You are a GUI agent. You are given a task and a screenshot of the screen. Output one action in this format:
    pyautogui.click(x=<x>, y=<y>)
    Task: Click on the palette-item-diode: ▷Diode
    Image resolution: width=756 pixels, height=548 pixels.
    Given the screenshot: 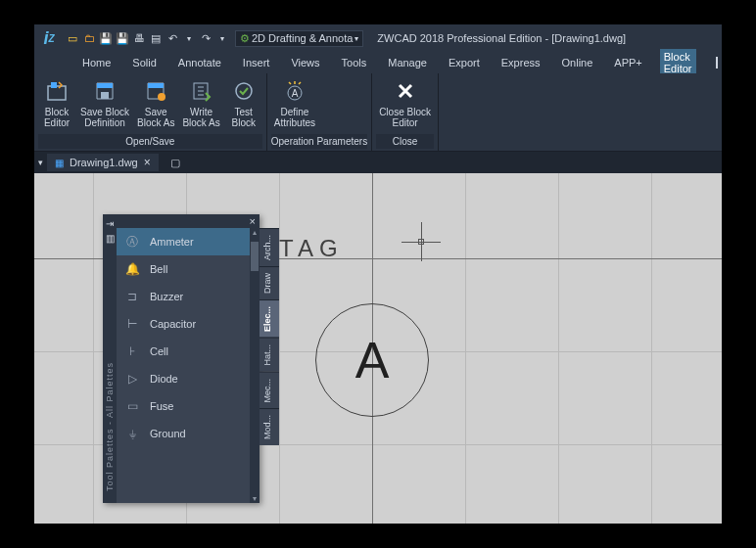 What is the action you would take?
    pyautogui.click(x=188, y=379)
    